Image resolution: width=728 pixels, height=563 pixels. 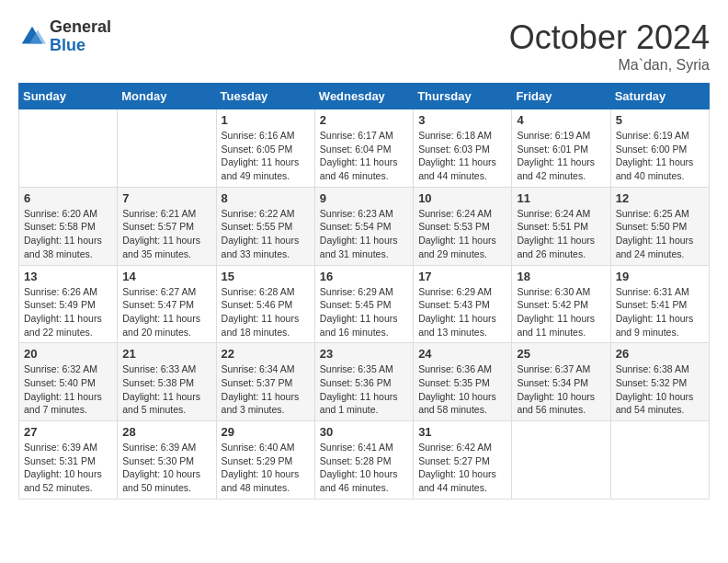 I want to click on day-info: Sunrise: 6:24 AMSunset: 5:53 PMDaylight:…, so click(x=462, y=234).